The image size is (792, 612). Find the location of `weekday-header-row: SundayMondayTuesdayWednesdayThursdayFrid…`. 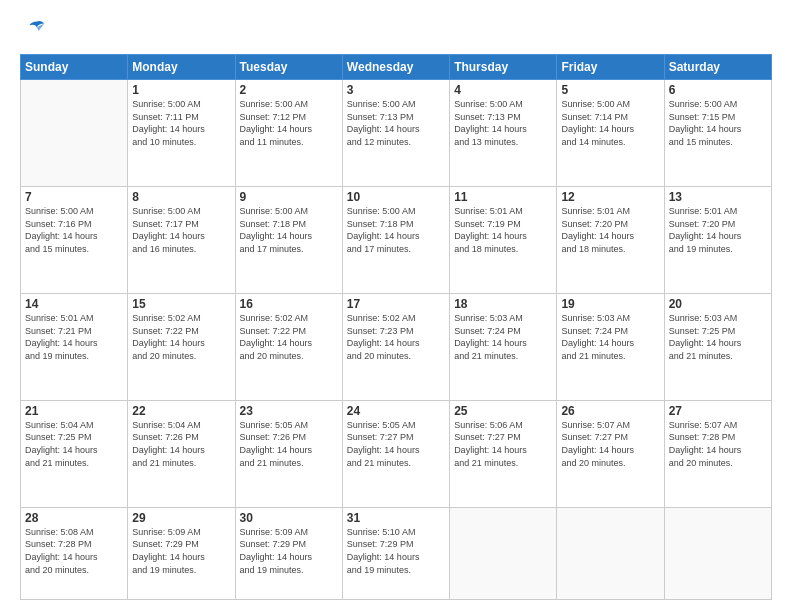

weekday-header-row: SundayMondayTuesdayWednesdayThursdayFrid… is located at coordinates (396, 68).